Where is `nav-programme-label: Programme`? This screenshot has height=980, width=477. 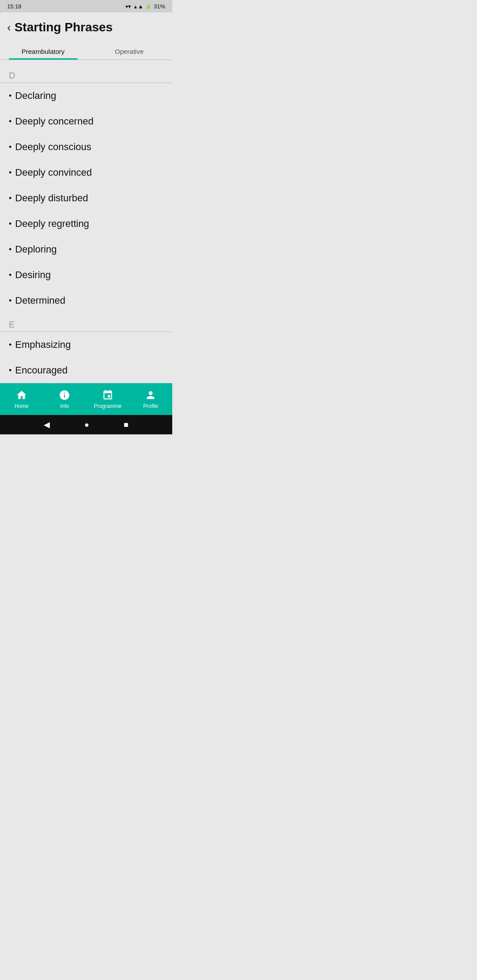
nav-programme-label: Programme is located at coordinates (108, 406).